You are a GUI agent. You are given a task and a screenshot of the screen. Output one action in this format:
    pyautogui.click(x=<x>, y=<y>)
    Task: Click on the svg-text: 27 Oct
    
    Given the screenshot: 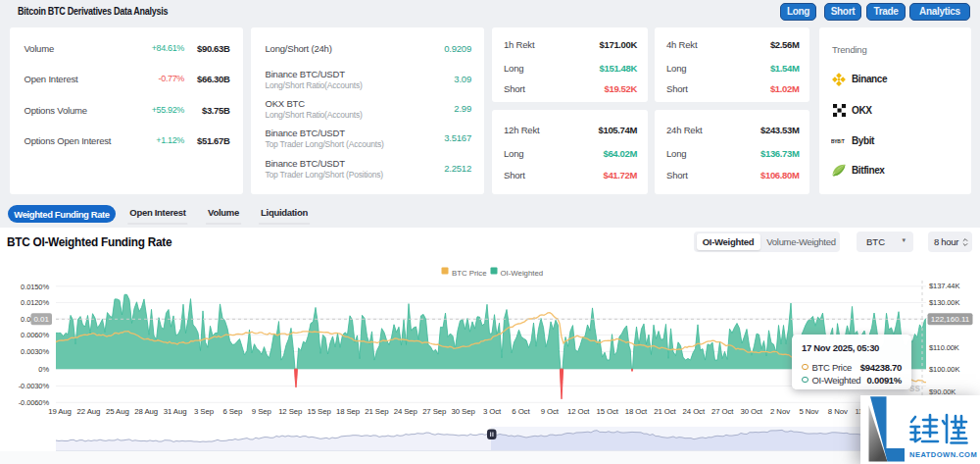 What is the action you would take?
    pyautogui.click(x=723, y=412)
    